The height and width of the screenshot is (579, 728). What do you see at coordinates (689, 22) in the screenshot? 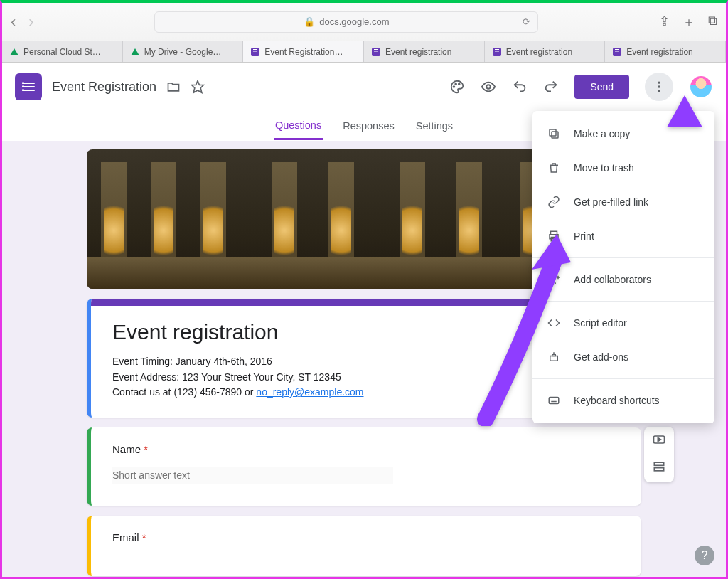
I see `new-tab-icon: ＋` at bounding box center [689, 22].